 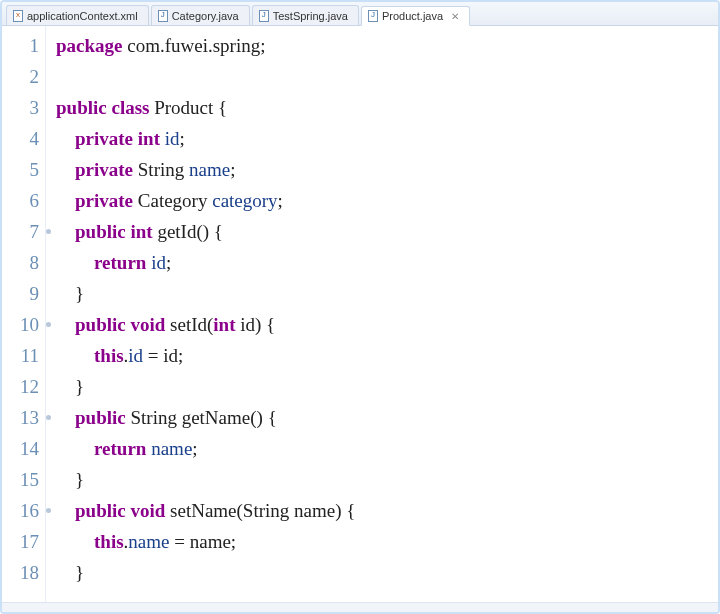 I want to click on code-line: return id;, so click(x=387, y=262).